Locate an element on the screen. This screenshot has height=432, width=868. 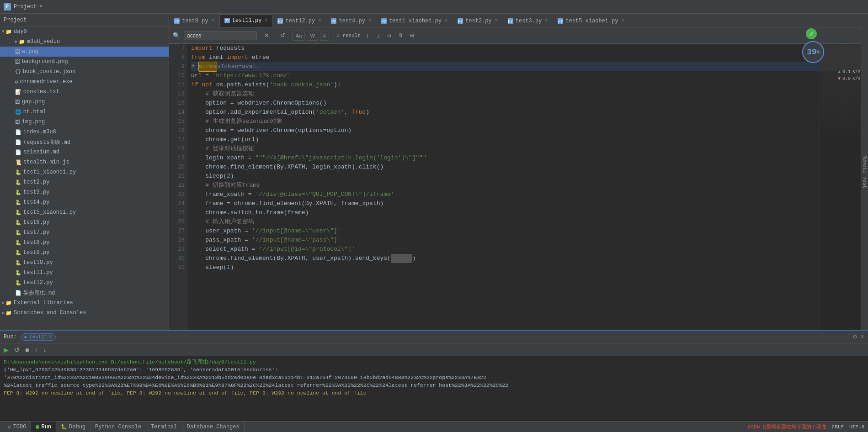
regex-button: # is located at coordinates (325, 36).